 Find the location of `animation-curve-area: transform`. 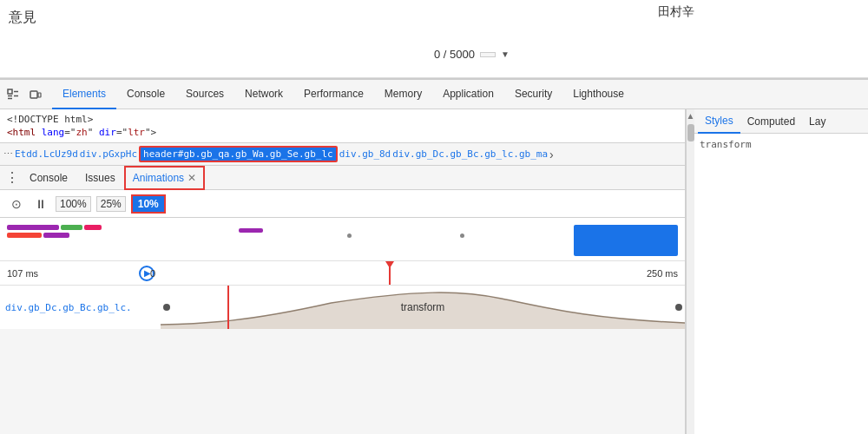

animation-curve-area: transform is located at coordinates (423, 307).